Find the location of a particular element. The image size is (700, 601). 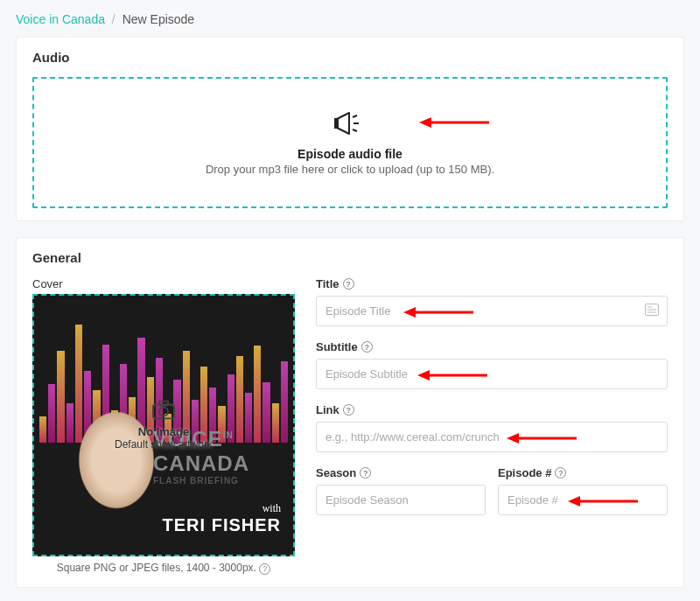

dropzone-subtitle: Drop your mp3 file here or click to uplo… is located at coordinates (350, 170).